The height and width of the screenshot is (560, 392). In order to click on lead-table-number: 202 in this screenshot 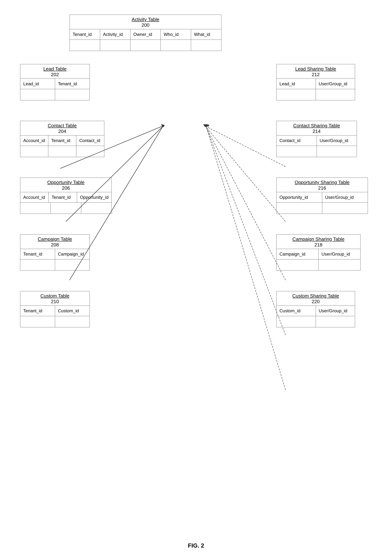, I will do `click(55, 75)`.